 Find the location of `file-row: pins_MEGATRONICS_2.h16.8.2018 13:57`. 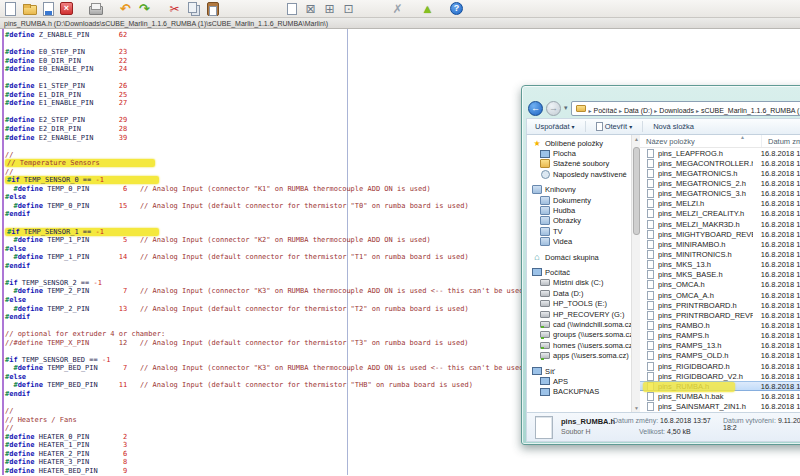

file-row: pins_MEGATRONICS_2.h16.8.2018 13:57 is located at coordinates (720, 183).